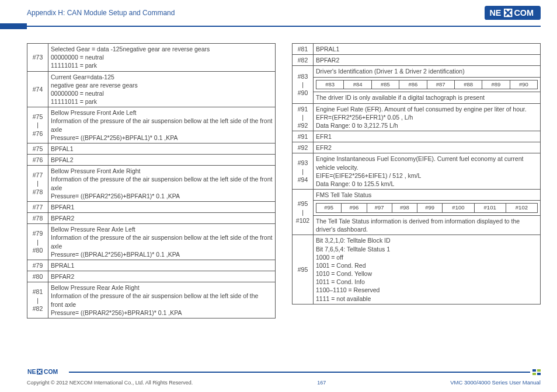  What do you see at coordinates (427, 85) in the screenshot?
I see `sub-table: #83#84#85#86#87#88#89#90` at bounding box center [427, 85].